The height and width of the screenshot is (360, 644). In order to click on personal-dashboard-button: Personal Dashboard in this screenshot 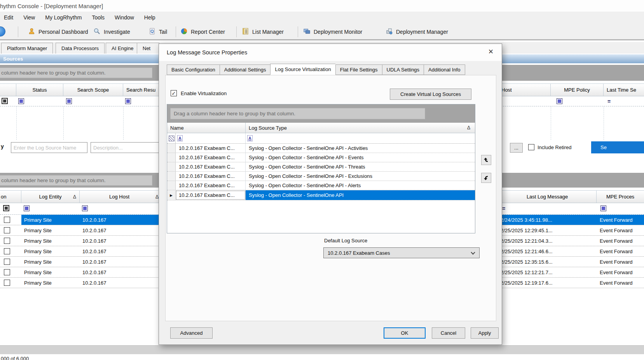, I will do `click(58, 32)`.